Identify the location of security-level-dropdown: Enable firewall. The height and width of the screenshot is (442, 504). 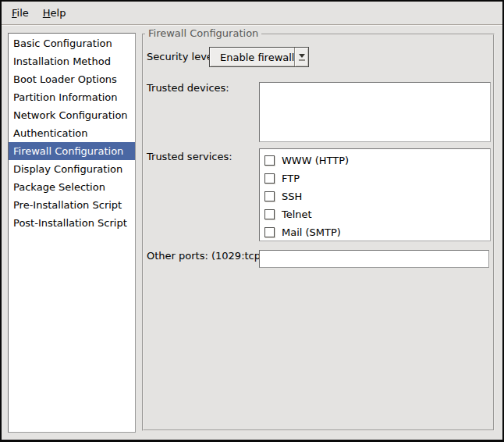
(259, 57).